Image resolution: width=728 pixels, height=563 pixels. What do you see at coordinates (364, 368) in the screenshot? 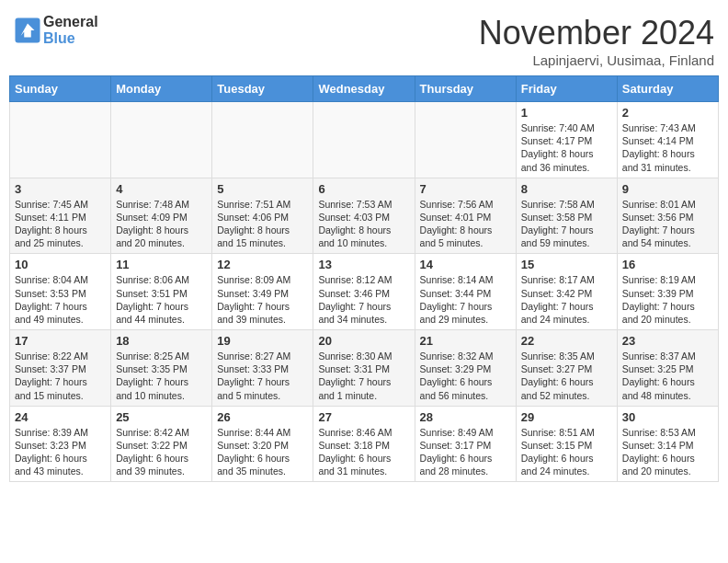
I see `calendar-week-row: 17Sunrise: 8:22 AM Sunset: 3:37 PM Dayli…` at bounding box center [364, 368].